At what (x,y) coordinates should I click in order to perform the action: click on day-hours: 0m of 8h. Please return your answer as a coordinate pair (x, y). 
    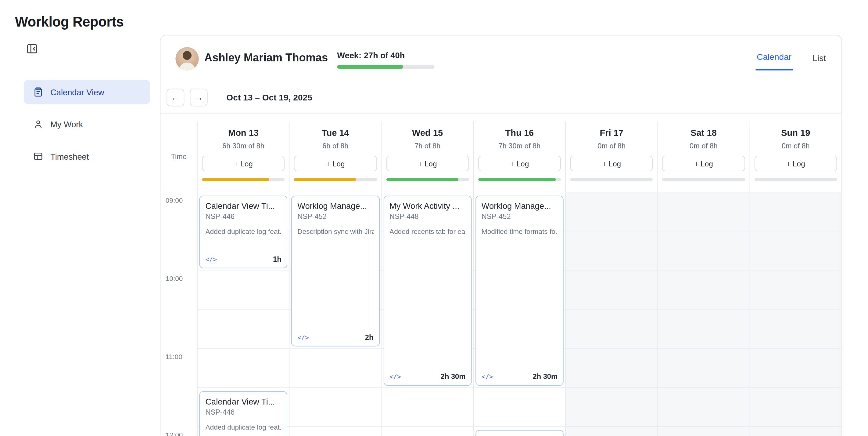
    Looking at the image, I should click on (796, 146).